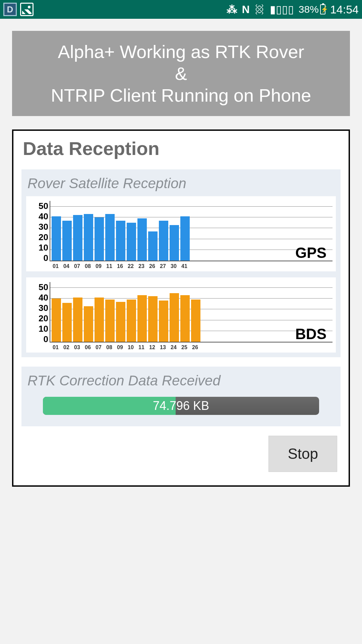 The width and height of the screenshot is (362, 644). Describe the element at coordinates (311, 334) in the screenshot. I see `bds-series-label: BDS` at that location.